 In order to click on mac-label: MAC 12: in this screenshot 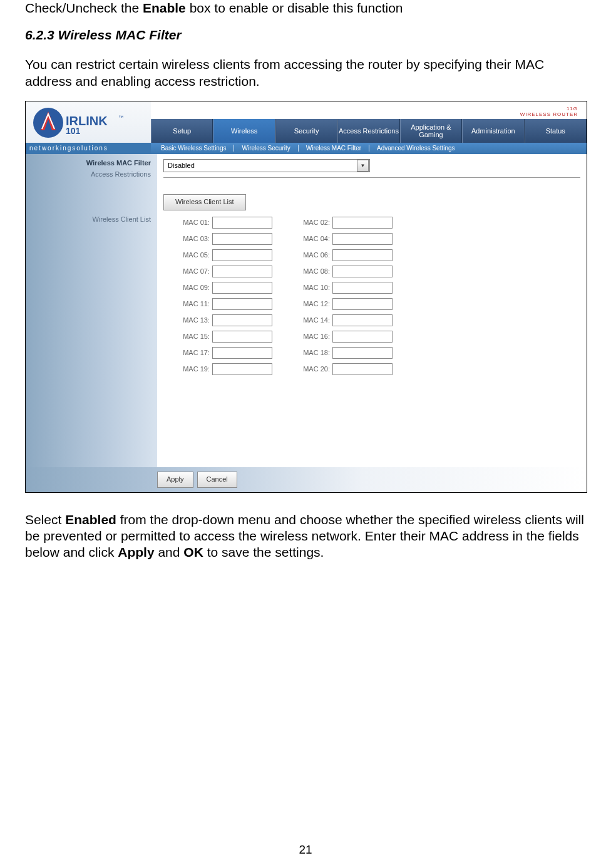, I will do `click(315, 304)`.